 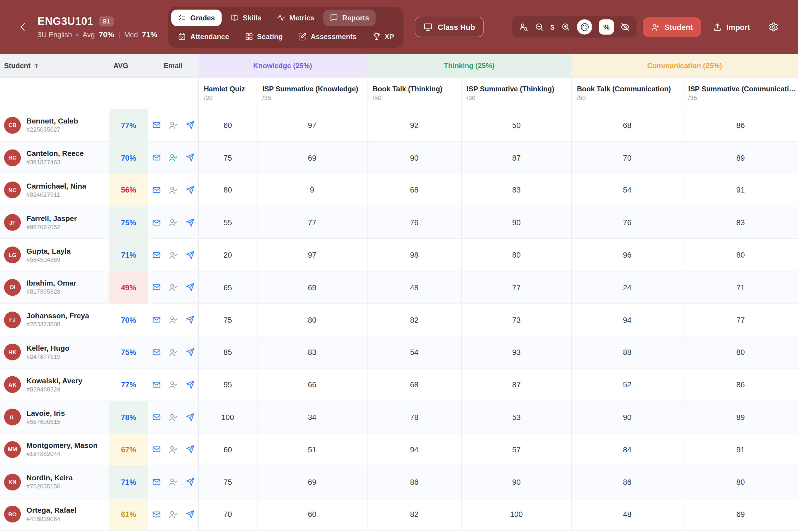 What do you see at coordinates (312, 450) in the screenshot?
I see `grade-cell: 51` at bounding box center [312, 450].